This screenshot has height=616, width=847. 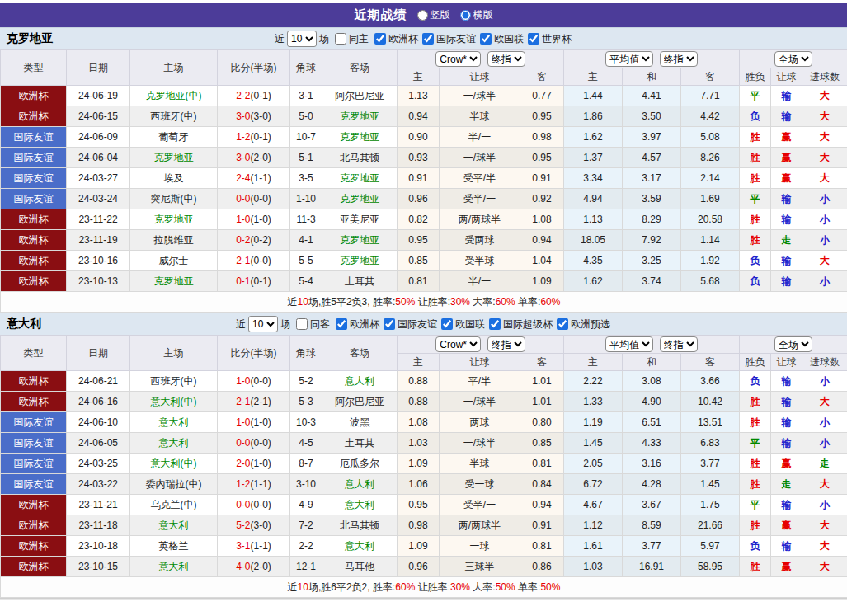 What do you see at coordinates (424, 546) in the screenshot?
I see `match-row: 欧洲杯23-10-18英格兰3-1(1-1)2-2意大利1.09一球0.811.…` at bounding box center [424, 546].